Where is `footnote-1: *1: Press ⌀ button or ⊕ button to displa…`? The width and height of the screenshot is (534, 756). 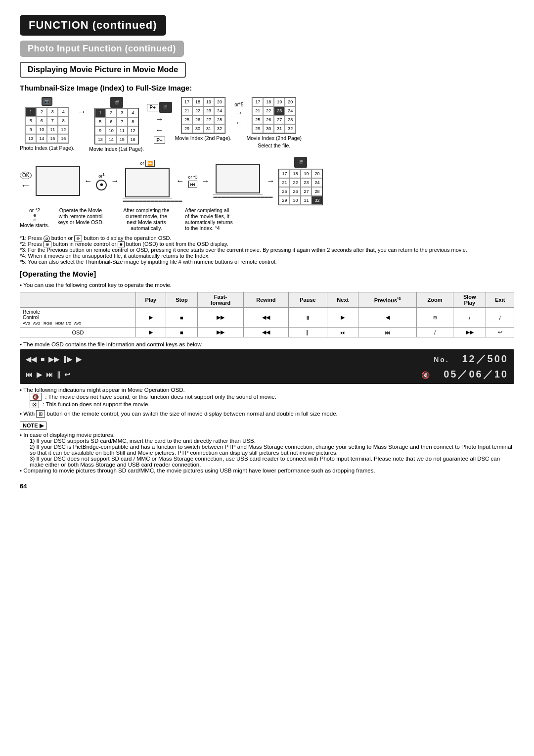
footnote-1: *1: Press ⌀ button or ⊕ button to displa… is located at coordinates (267, 238).